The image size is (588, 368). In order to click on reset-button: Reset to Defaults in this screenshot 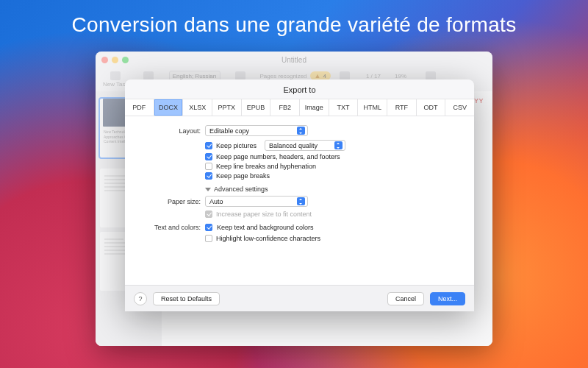, I will do `click(187, 299)`.